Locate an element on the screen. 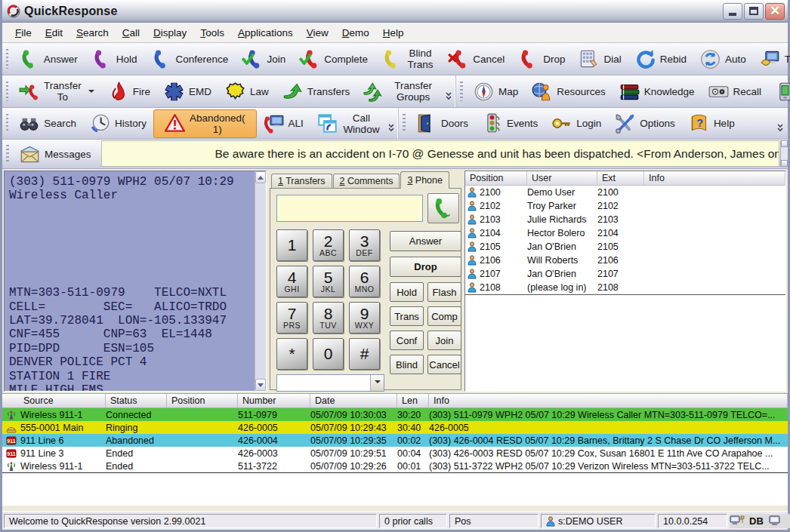  position-row: 2104 Hector Bolero2104 is located at coordinates (625, 233).